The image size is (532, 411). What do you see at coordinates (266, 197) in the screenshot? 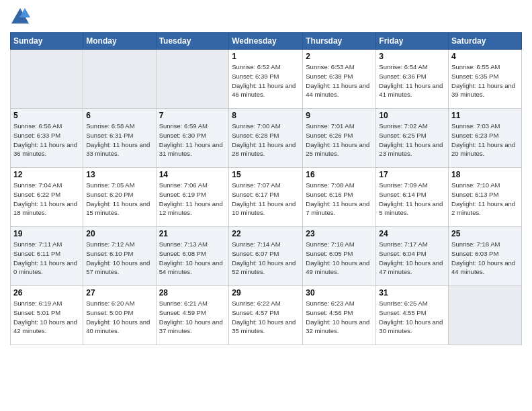
I see `calendar-cell: 15Sunrise: 7:07 AM Sunset: 6:17 PM Dayli…` at bounding box center [266, 197].